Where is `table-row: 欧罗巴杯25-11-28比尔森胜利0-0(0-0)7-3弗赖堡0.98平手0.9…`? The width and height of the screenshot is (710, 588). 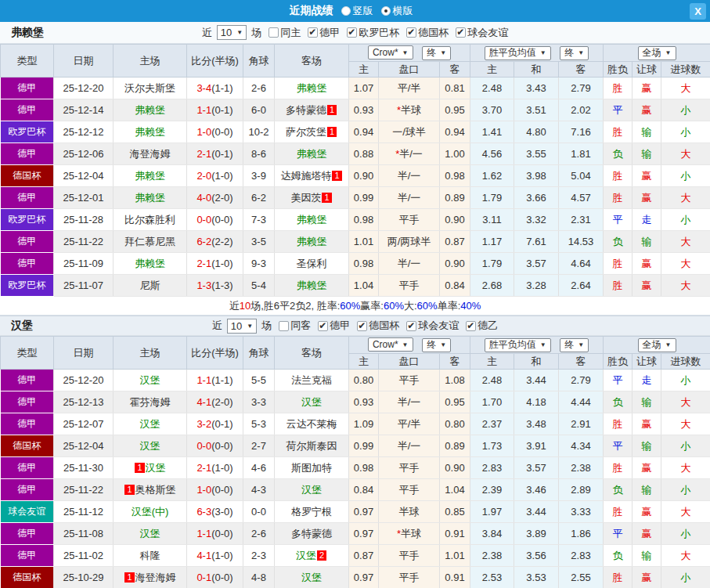 table-row: 欧罗巴杯25-11-28比尔森胜利0-0(0-0)7-3弗赖堡0.98平手0.9… is located at coordinates (355, 220).